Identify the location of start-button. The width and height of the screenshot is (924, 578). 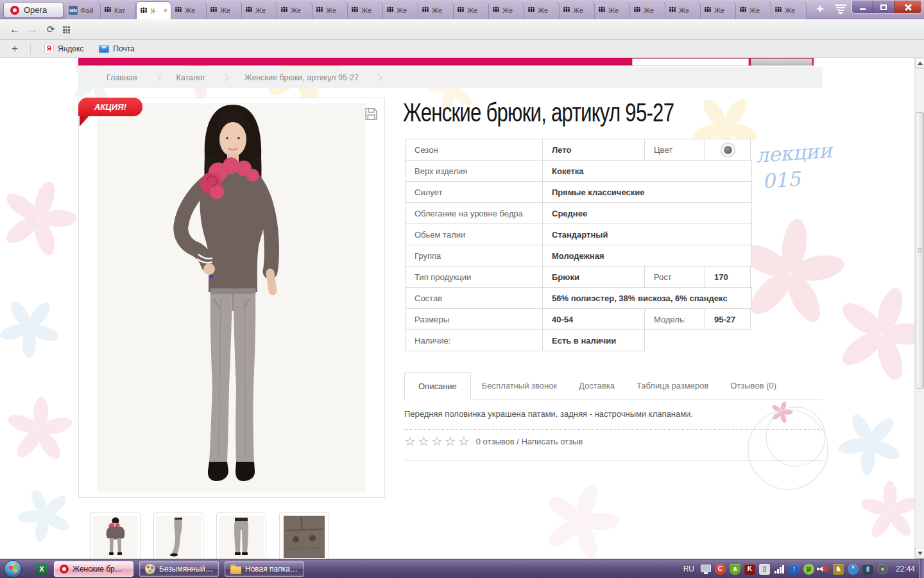
(13, 569).